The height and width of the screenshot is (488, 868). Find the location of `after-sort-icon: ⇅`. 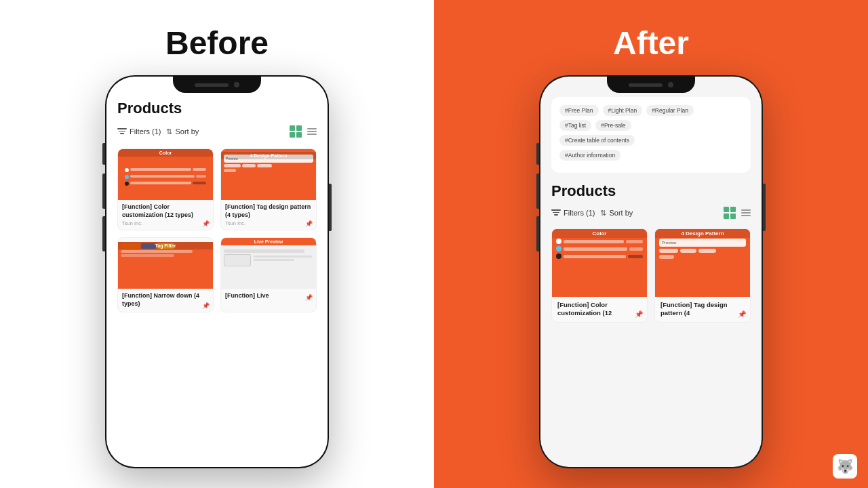

after-sort-icon: ⇅ is located at coordinates (604, 213).